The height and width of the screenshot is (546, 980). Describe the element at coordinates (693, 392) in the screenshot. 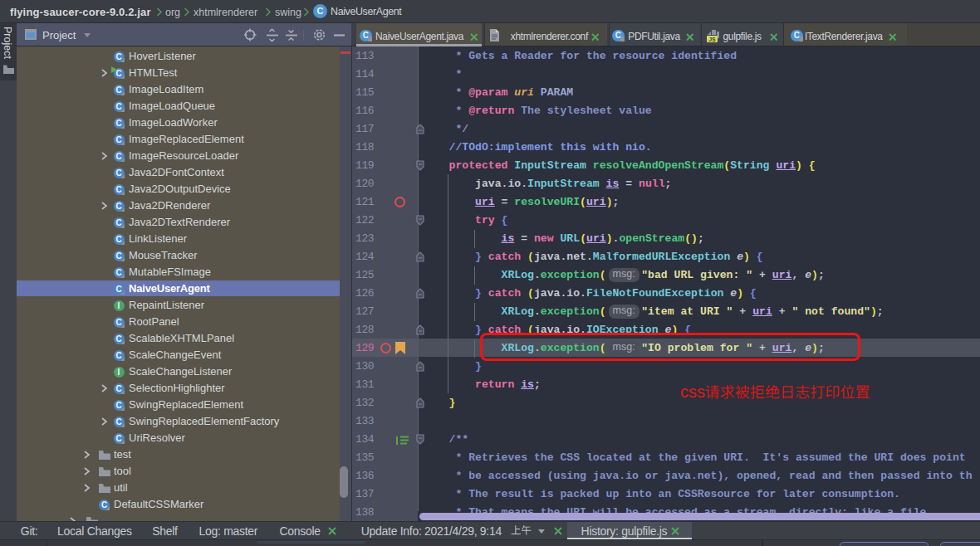

I see `svg-text: css` at that location.